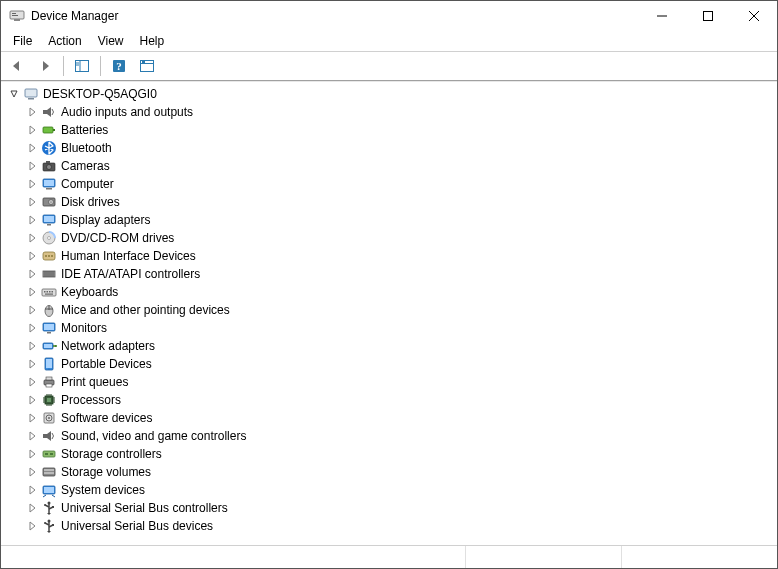  I want to click on menu-view: View, so click(111, 41).